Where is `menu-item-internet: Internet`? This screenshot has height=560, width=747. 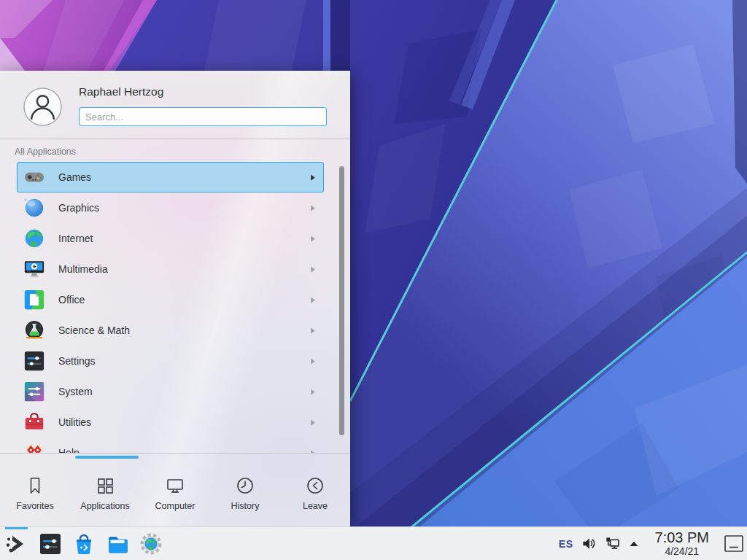 menu-item-internet: Internet is located at coordinates (171, 238).